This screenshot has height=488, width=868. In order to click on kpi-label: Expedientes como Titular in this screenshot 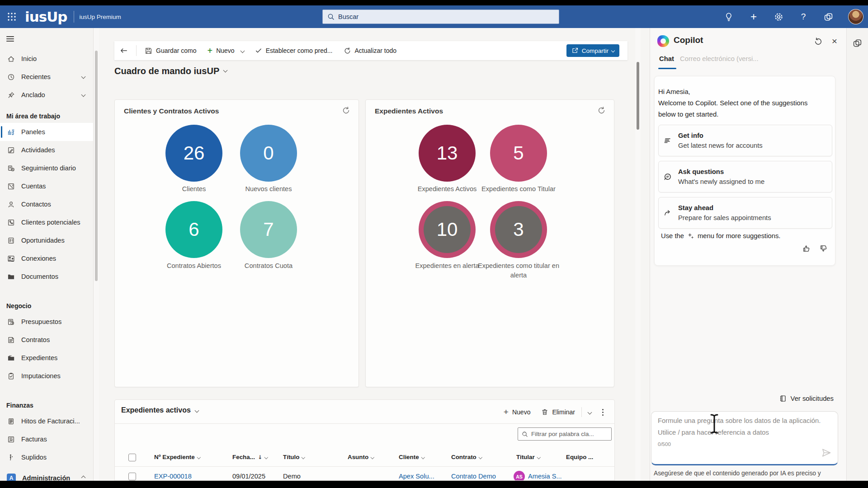, I will do `click(519, 189)`.